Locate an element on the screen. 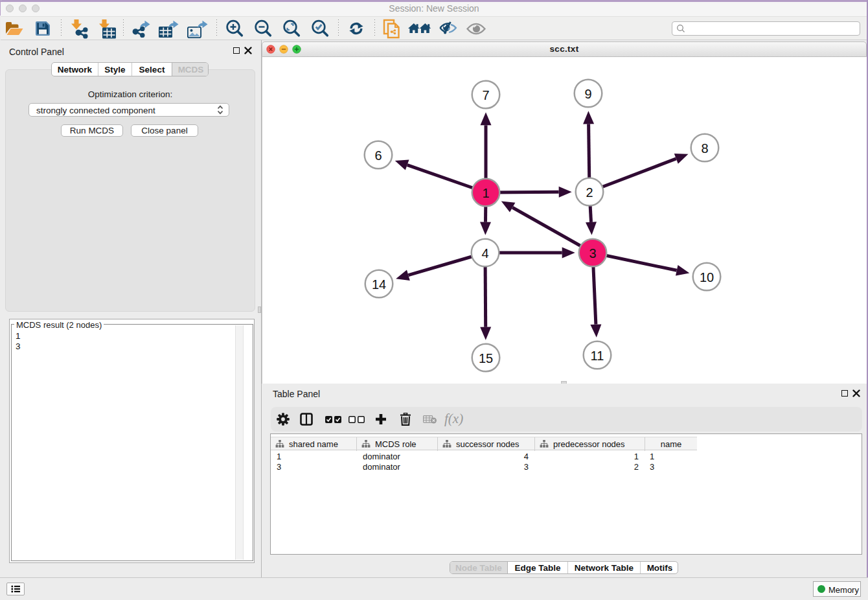  svg-text: 6 is located at coordinates (378, 156).